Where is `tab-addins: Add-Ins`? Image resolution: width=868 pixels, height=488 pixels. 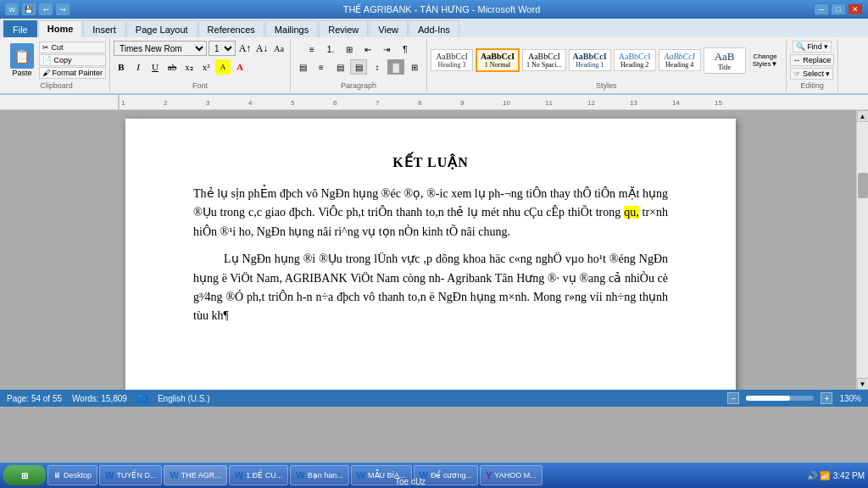 tab-addins: Add-Ins is located at coordinates (434, 29).